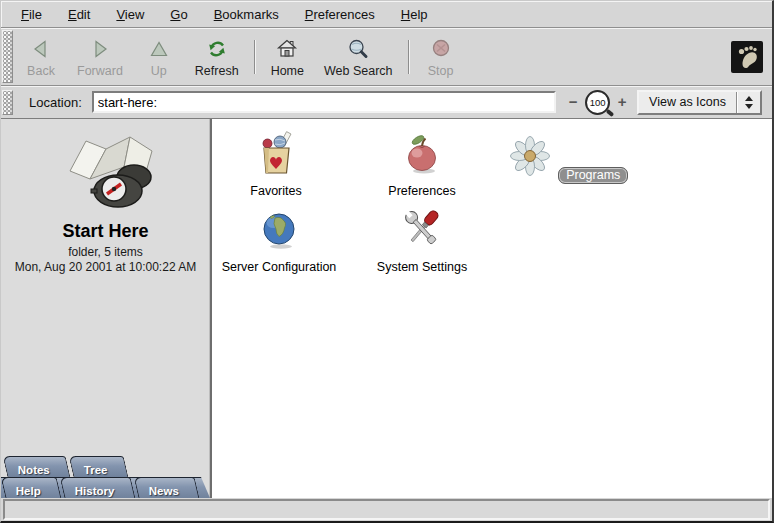  I want to click on icon-system-settings: System Settings, so click(422, 240).